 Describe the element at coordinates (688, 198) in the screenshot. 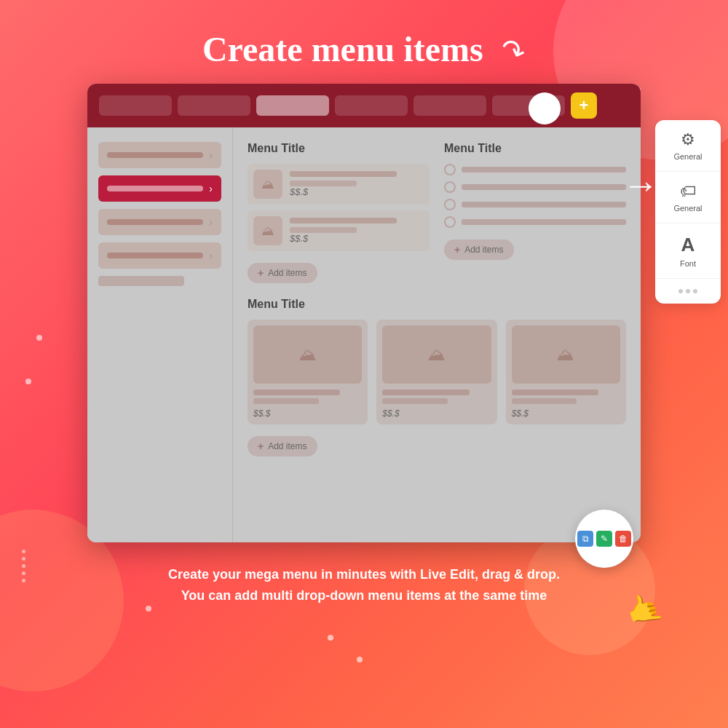

I see `panel-item-general-2: 🏷 General` at that location.